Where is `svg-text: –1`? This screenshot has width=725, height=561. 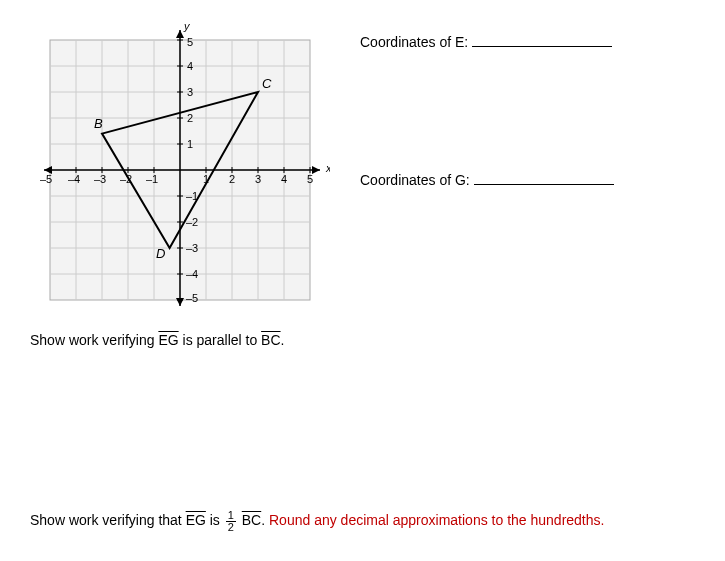
svg-text: –1 is located at coordinates (152, 179).